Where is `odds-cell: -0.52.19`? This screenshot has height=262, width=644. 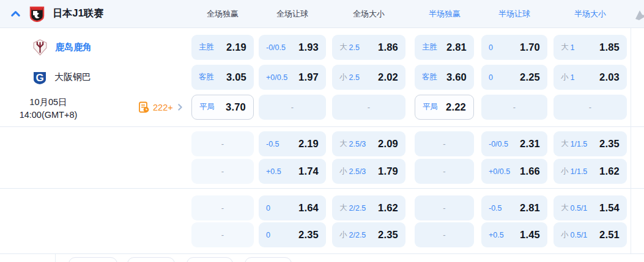 odds-cell: -0.52.19 is located at coordinates (292, 144).